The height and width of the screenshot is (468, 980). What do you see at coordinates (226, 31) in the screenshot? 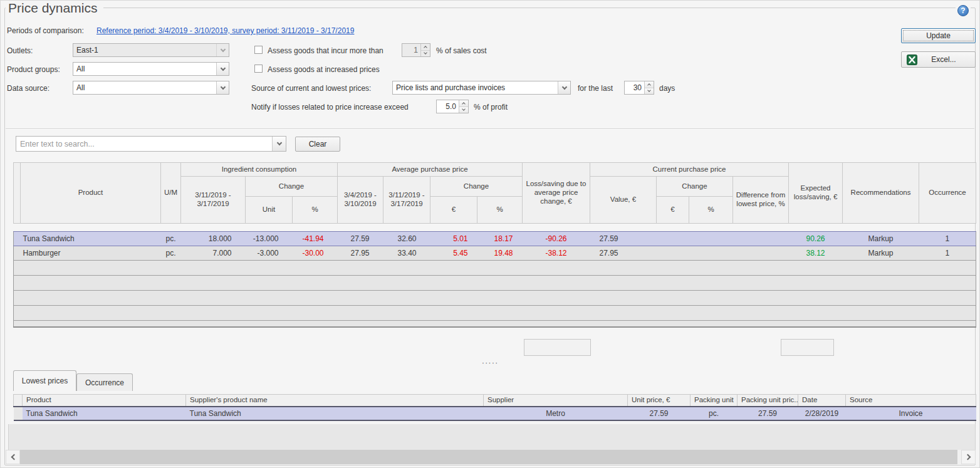
I see `periods-of-comparison-link: Reference period: 3/4/2019 - 3/10/2019, …` at bounding box center [226, 31].